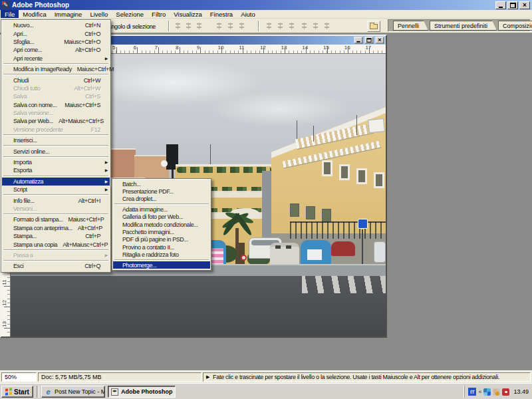  What do you see at coordinates (411, 25) in the screenshot?
I see `palette-tab-pennelli: Pennelli` at bounding box center [411, 25].